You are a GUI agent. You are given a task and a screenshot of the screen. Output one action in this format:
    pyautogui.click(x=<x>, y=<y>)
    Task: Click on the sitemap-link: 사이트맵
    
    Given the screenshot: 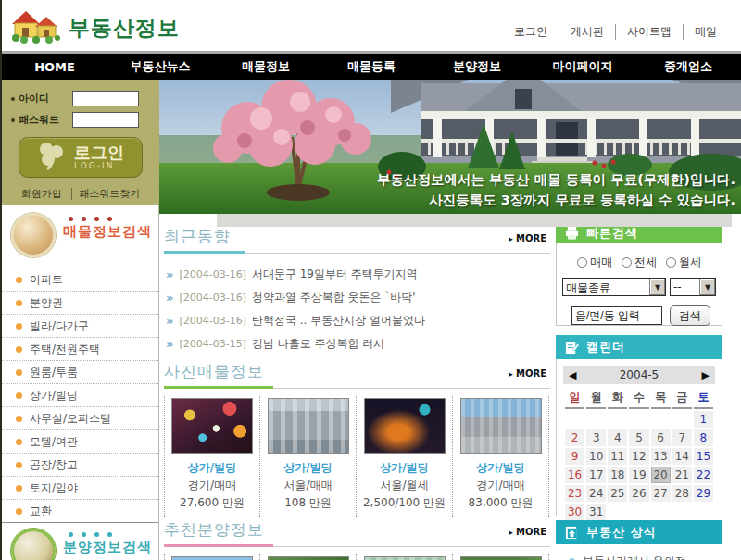 What is the action you would take?
    pyautogui.click(x=648, y=31)
    